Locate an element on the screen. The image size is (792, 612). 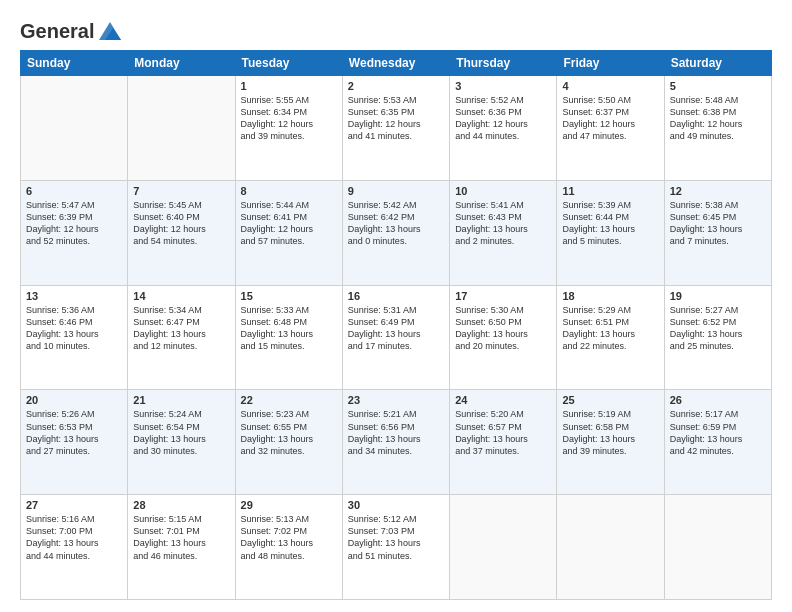
day-info: Sunrise: 5:41 AM Sunset: 6:43 PM Dayligh… is located at coordinates (503, 224).